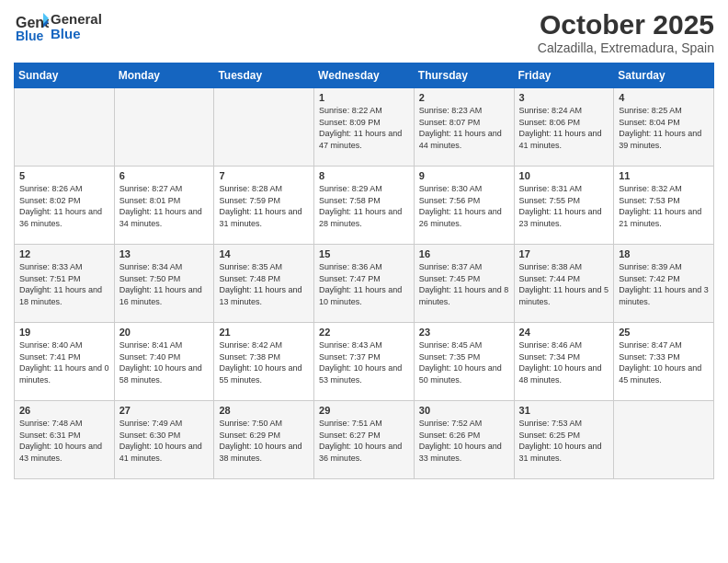 The height and width of the screenshot is (563, 728). What do you see at coordinates (664, 127) in the screenshot?
I see `day-cell: 4Sunrise: 8:25 AM Sunset: 8:04 PM Daylig…` at bounding box center [664, 127].